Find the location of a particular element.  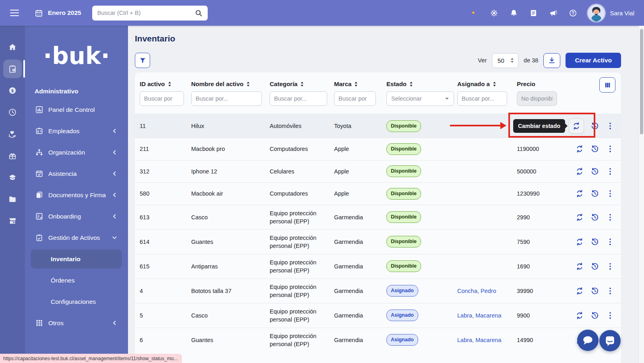

rail-item-payroll: $ is located at coordinates (12, 91).